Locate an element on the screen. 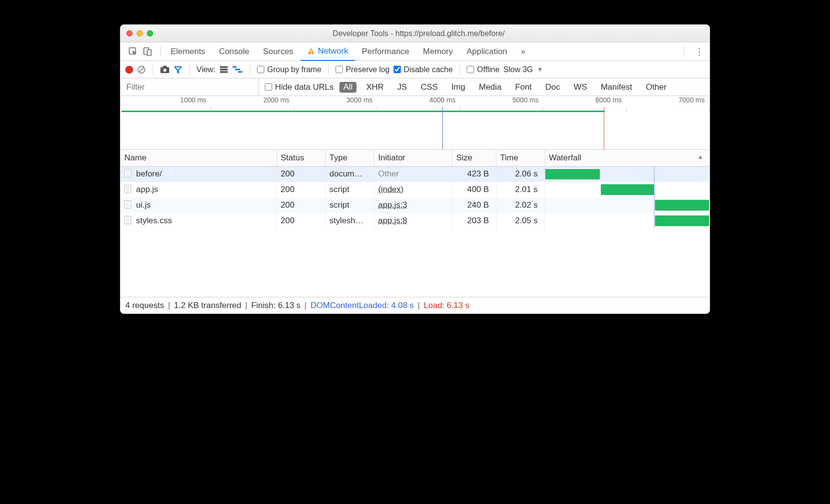  waterfall-overview-icon is located at coordinates (237, 70).